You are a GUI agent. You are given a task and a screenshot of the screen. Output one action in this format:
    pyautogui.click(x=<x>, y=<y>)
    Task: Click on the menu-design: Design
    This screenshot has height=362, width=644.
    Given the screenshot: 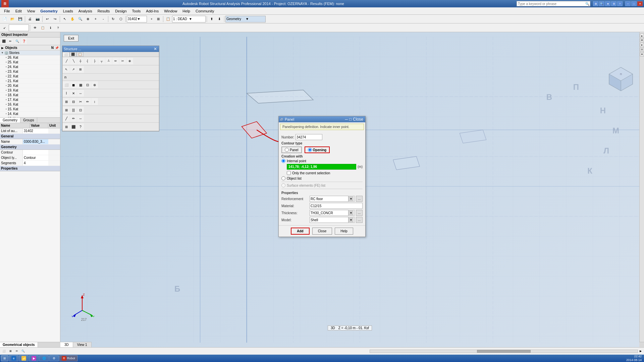 What is the action you would take?
    pyautogui.click(x=121, y=11)
    